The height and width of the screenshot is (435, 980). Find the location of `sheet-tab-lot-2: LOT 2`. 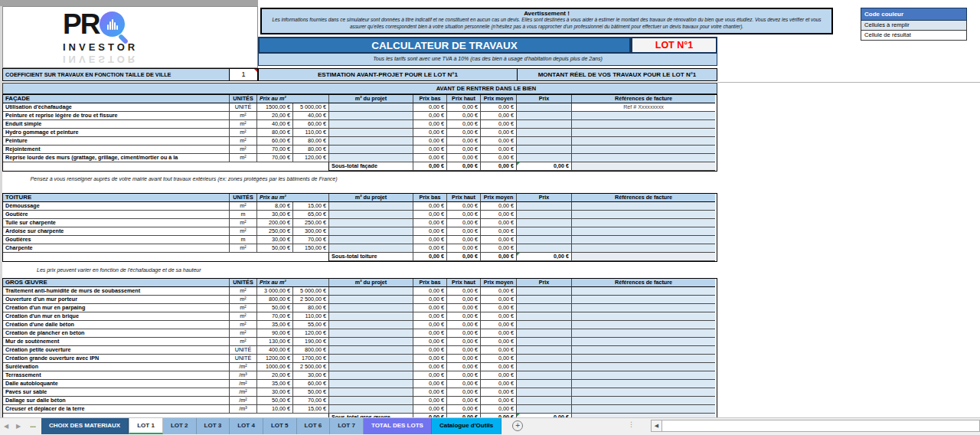

sheet-tab-lot-2: LOT 2 is located at coordinates (180, 426).